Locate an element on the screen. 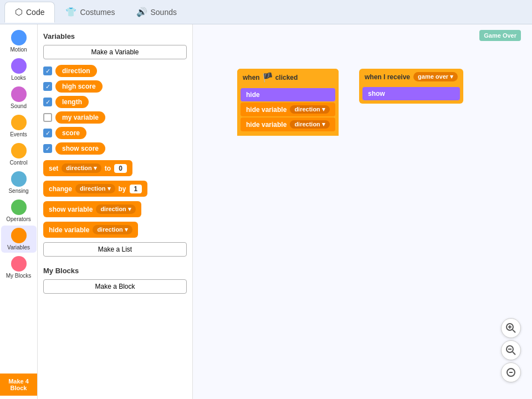 This screenshot has height=399, width=532. sidebar-item-operators: Operators is located at coordinates (19, 211).